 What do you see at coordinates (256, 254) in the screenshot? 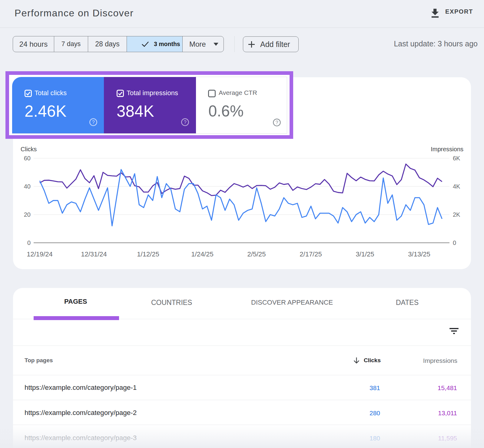
I see `svg-text: 2/5/25` at bounding box center [256, 254].